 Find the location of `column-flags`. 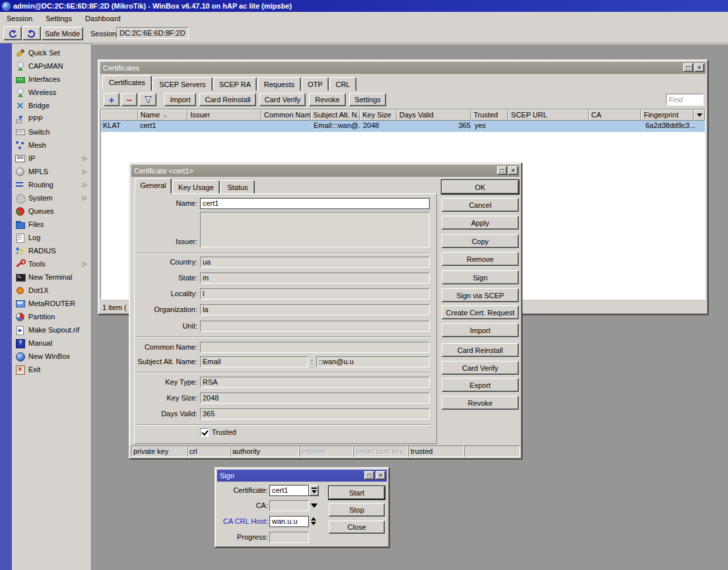

column-flags is located at coordinates (119, 115).